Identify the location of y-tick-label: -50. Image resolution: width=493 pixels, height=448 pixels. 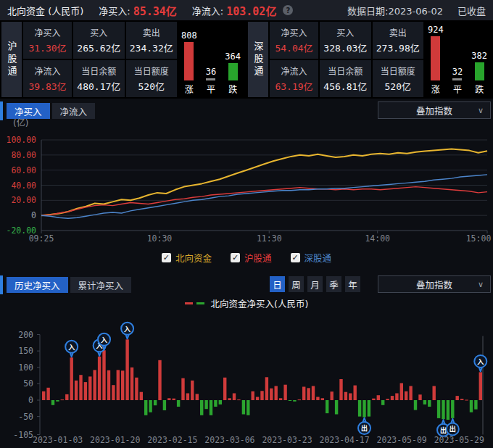
(17, 417).